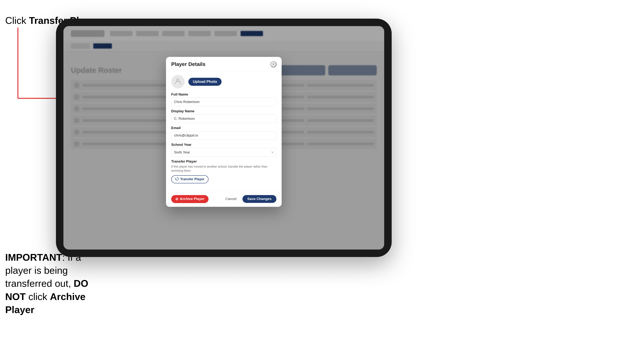 The image size is (644, 346). Describe the element at coordinates (224, 119) in the screenshot. I see `display-name-input` at that location.